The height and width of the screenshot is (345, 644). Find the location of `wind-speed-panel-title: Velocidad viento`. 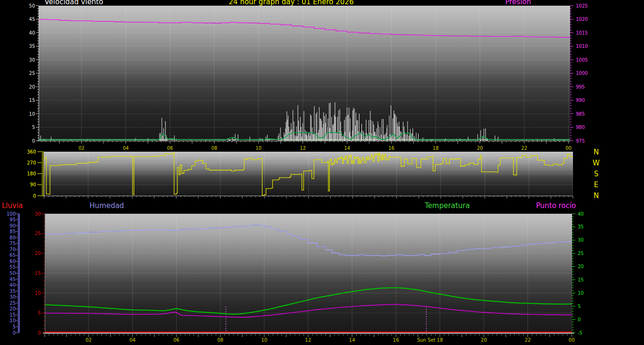

wind-speed-panel-title: Velocidad viento is located at coordinates (74, 3).